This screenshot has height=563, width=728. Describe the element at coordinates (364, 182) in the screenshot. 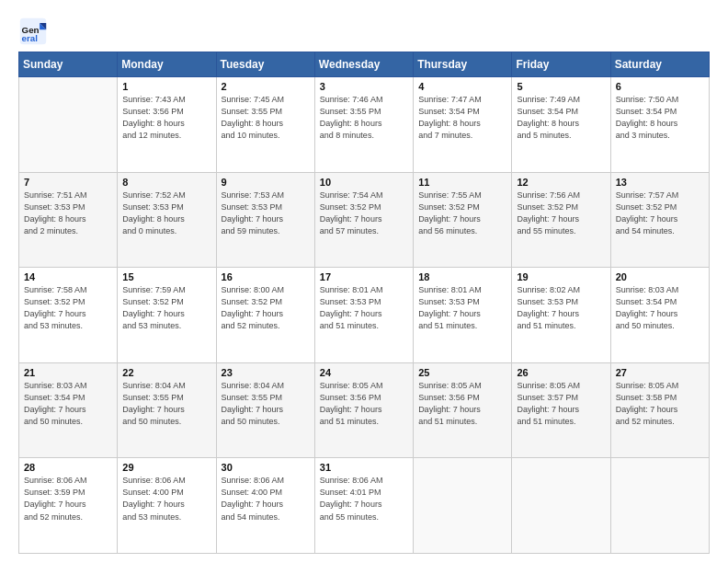

I see `day-number: 10` at that location.